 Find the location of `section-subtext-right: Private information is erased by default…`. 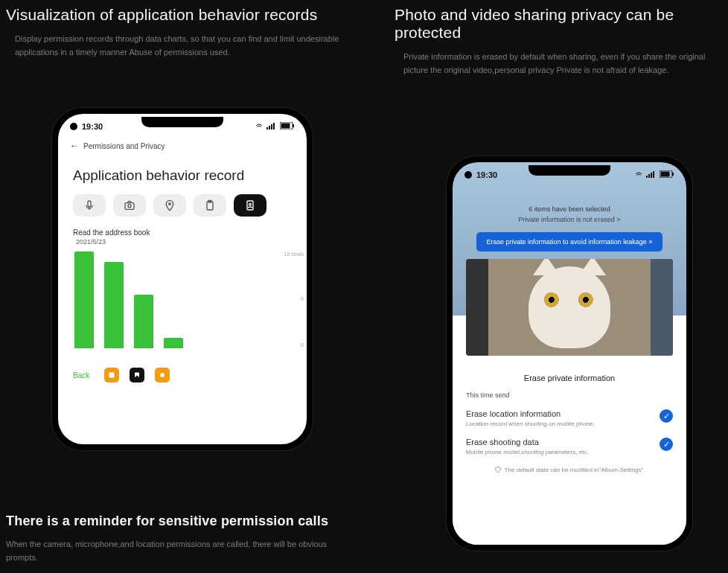

section-subtext-right: Private information is erased by default… is located at coordinates (558, 64).